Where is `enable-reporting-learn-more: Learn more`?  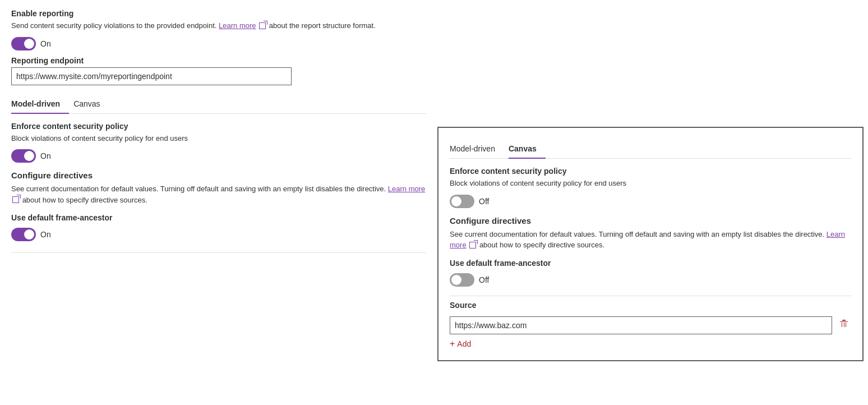 enable-reporting-learn-more: Learn more is located at coordinates (237, 26).